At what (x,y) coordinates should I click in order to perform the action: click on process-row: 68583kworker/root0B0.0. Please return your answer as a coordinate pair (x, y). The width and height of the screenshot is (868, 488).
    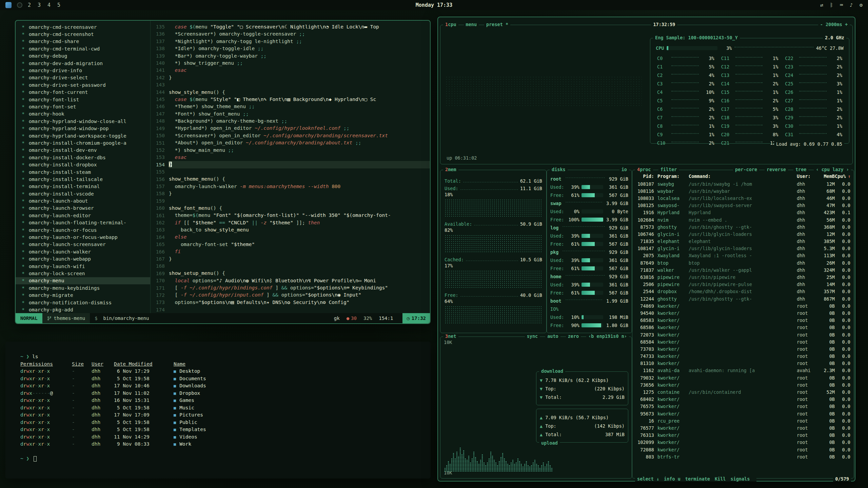
    Looking at the image, I should click on (743, 321).